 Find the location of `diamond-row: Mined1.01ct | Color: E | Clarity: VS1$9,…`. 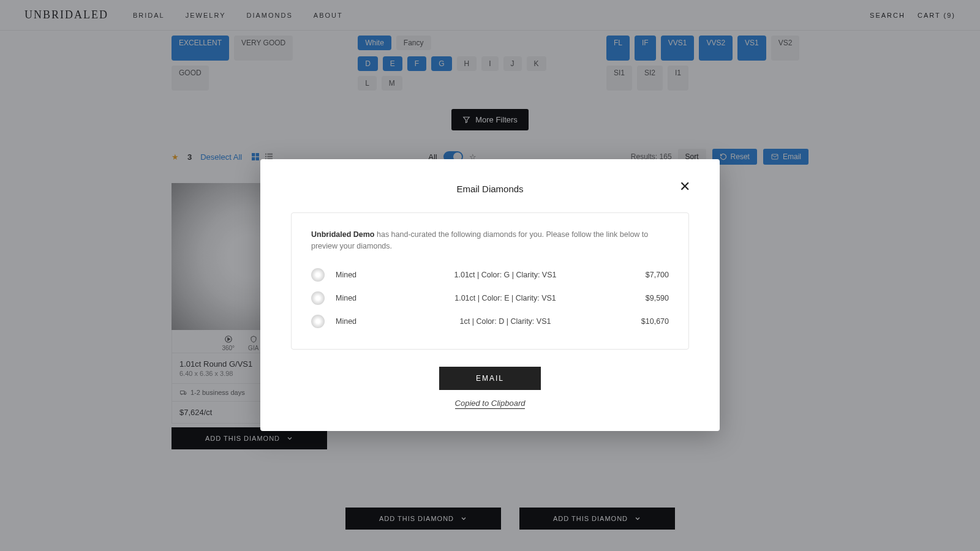

diamond-row: Mined1.01ct | Color: E | Clarity: VS1$9,… is located at coordinates (490, 298).